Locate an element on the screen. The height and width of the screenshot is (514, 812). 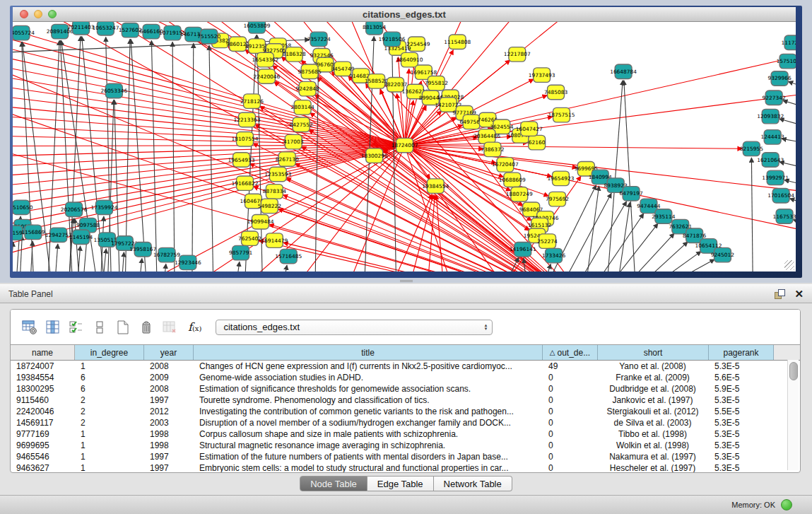
table-cell: Hescheler et al. (1997) is located at coordinates (653, 468).